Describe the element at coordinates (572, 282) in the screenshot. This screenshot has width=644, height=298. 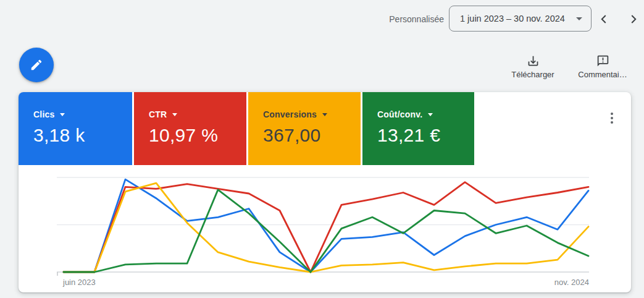
I see `x-axis-end-label: nov. 2024` at that location.